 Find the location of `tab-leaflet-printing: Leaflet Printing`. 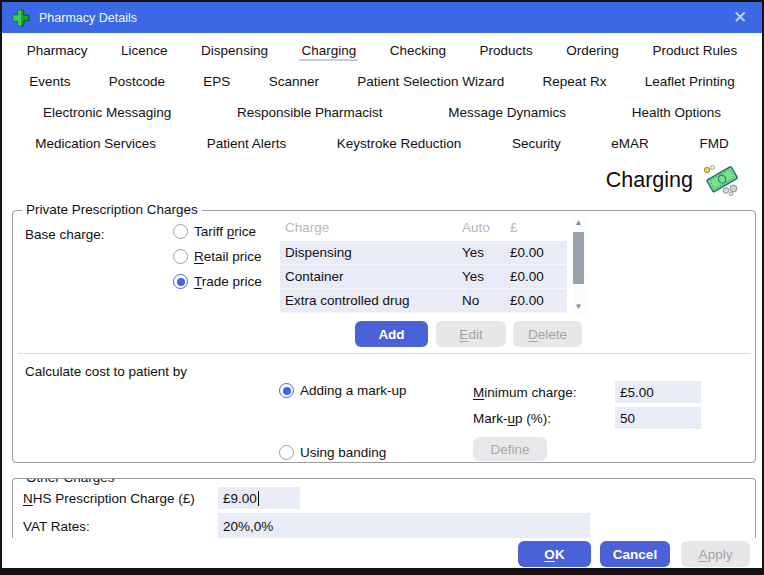

tab-leaflet-printing: Leaflet Printing is located at coordinates (690, 82).